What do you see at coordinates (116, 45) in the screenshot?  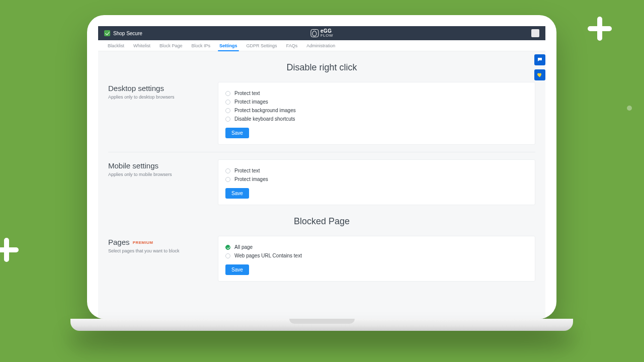 I see `tab-blacklist: Blacklist` at bounding box center [116, 45].